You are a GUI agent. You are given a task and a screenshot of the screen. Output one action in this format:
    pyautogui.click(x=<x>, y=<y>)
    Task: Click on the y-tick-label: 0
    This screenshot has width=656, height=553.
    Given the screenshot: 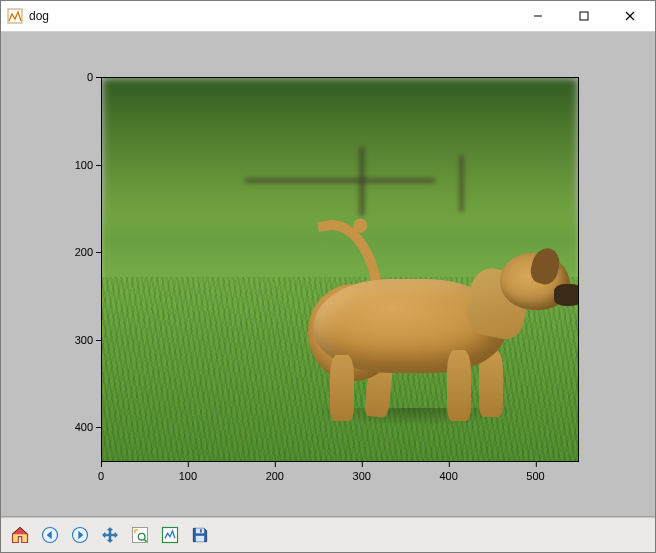 What is the action you would take?
    pyautogui.click(x=77, y=77)
    